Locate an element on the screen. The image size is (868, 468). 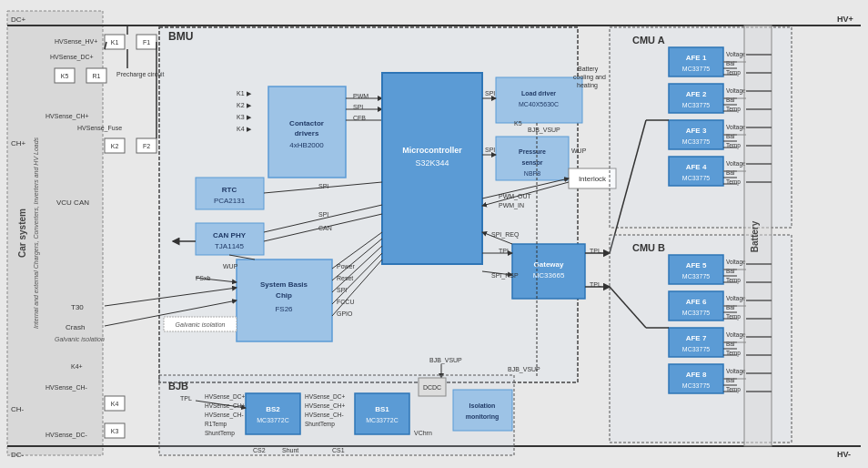
svg-text: T30 is located at coordinates (77, 308).